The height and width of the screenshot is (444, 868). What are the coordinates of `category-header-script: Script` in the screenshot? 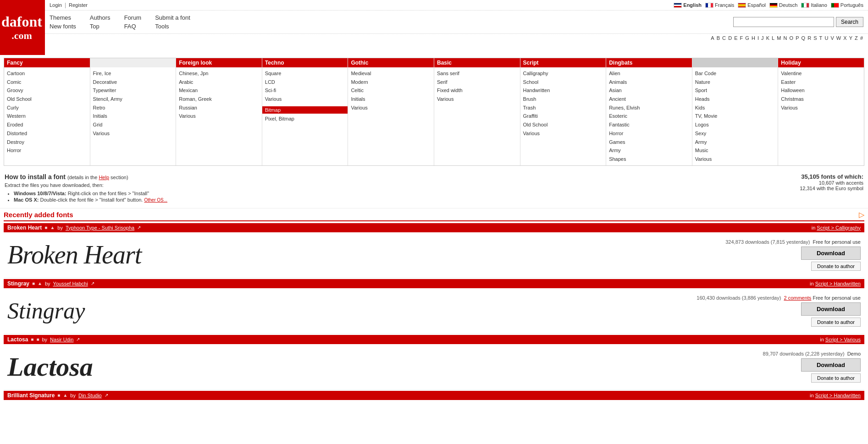 It's located at (563, 63).